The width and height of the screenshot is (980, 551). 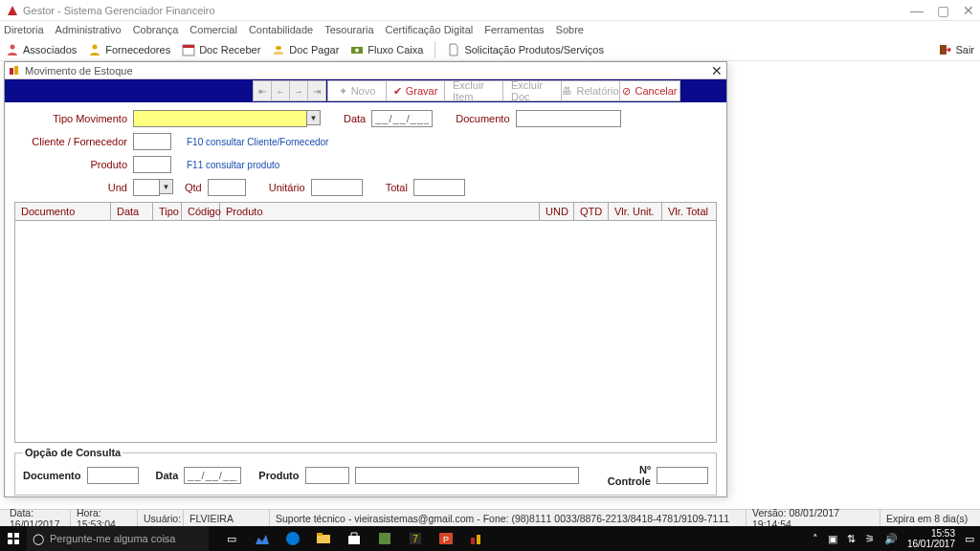 I want to click on taskbar-search: ◯ Pergunte-me alguma coisa, so click(x=118, y=539).